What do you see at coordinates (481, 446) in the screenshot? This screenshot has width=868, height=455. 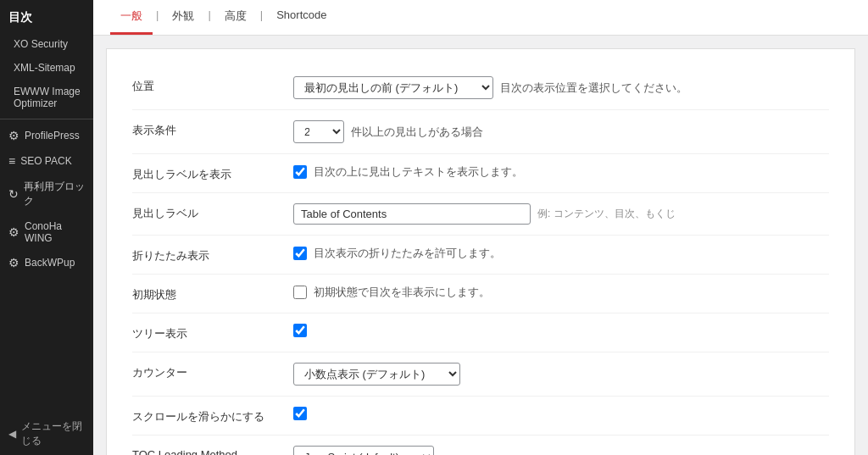 I see `setting-row-toc-loading: TOC Loading Method JavaScript (default)` at bounding box center [481, 446].